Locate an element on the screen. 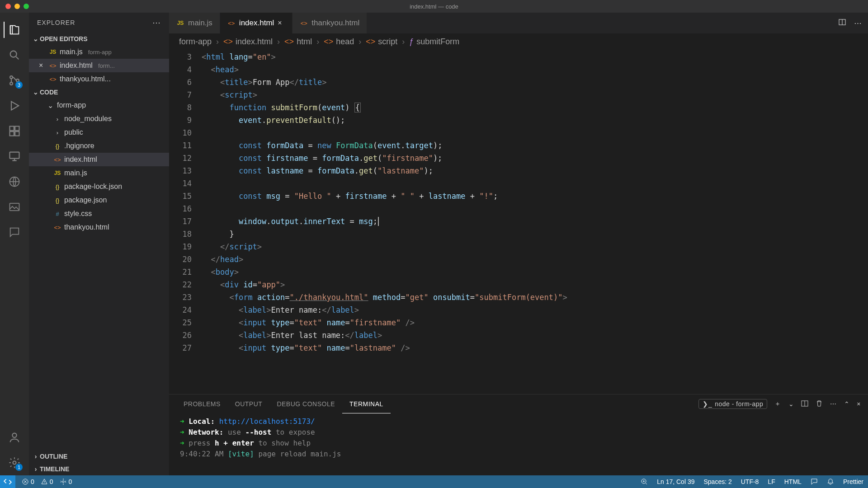 The image size is (868, 488). status-zoom-icon is located at coordinates (644, 482).